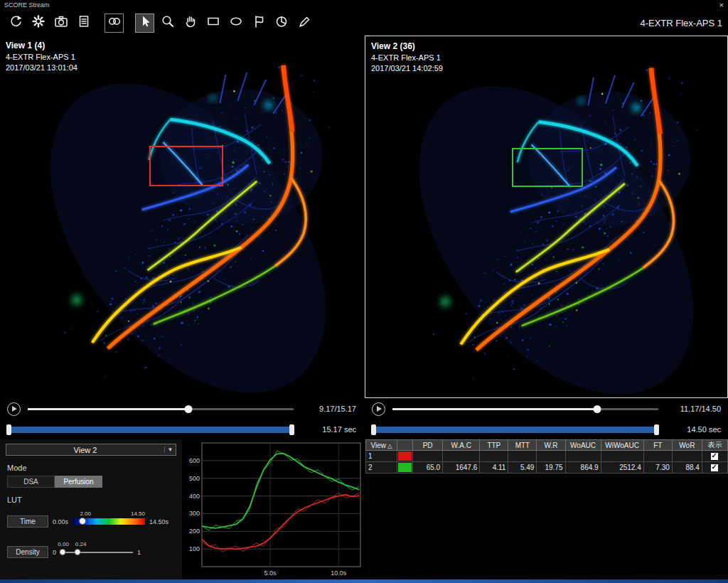 This screenshot has height=583, width=728. Describe the element at coordinates (428, 445) in the screenshot. I see `column-header: PD` at that location.